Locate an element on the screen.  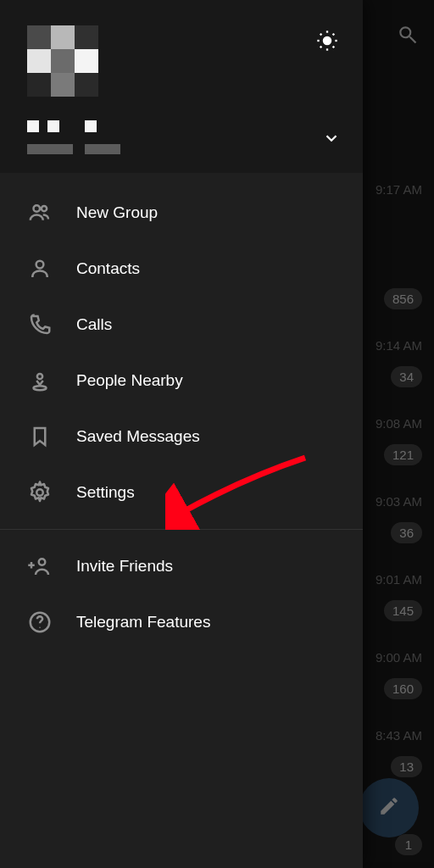
menu-item-saved-messages: Saved Messages is located at coordinates (181, 437).